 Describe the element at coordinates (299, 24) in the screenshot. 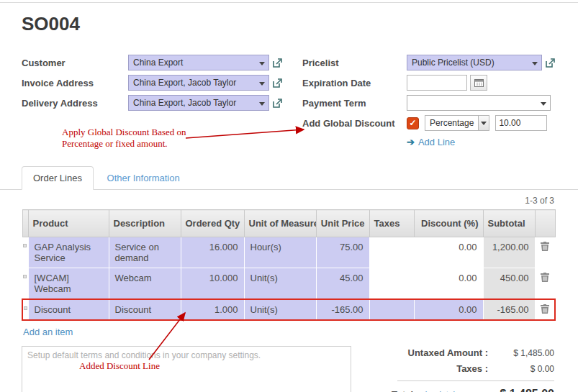

I see `page-title: SO004` at that location.